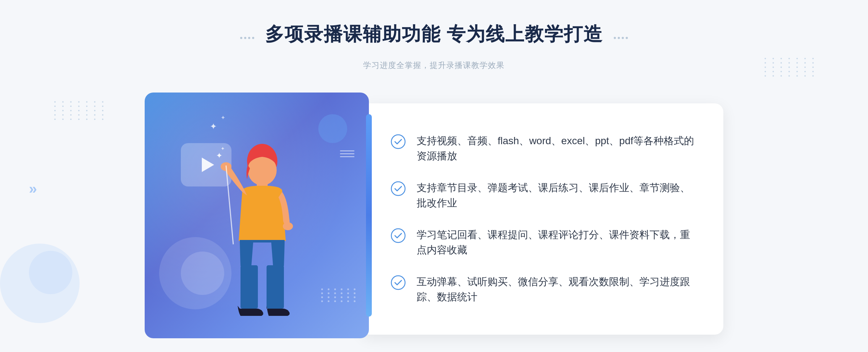 The image size is (868, 352). What do you see at coordinates (333, 129) in the screenshot?
I see `illus-circle-top` at bounding box center [333, 129].